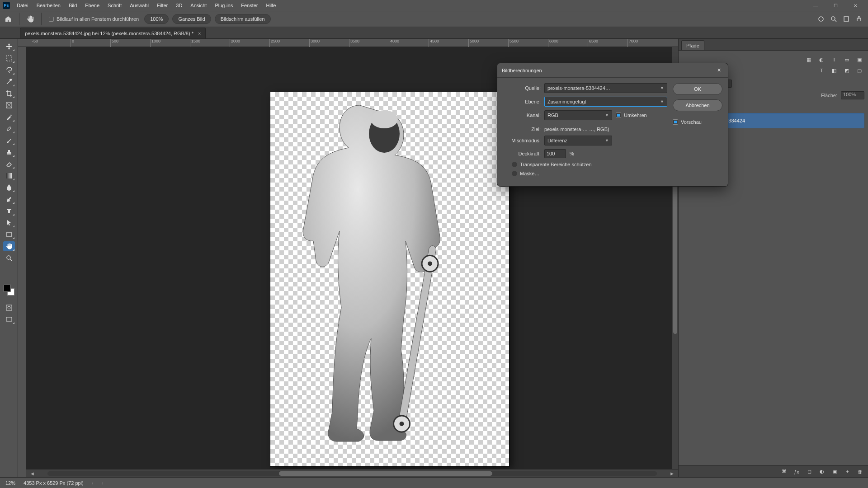  Describe the element at coordinates (94, 19) in the screenshot. I see `scroll-all-windows-checkbox: Bildlauf in allen Fenstern durchführen` at that location.